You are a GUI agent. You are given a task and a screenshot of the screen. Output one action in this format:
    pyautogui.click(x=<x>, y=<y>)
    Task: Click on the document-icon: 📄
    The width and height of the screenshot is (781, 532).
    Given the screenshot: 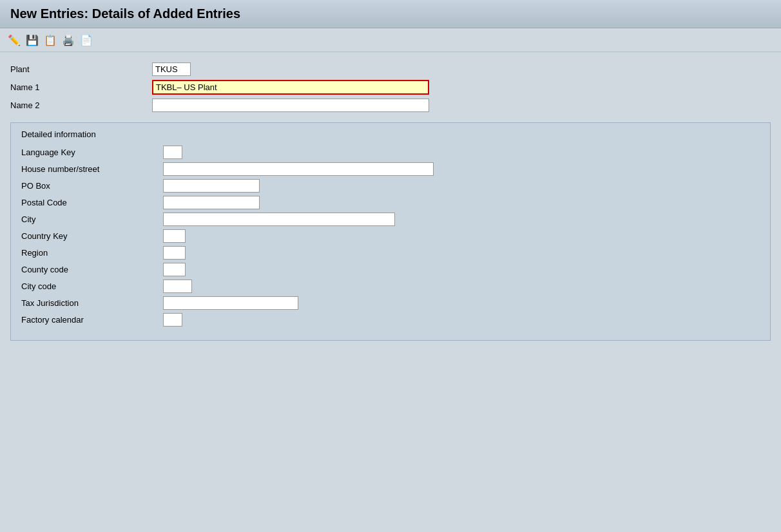 What is the action you would take?
    pyautogui.click(x=86, y=40)
    